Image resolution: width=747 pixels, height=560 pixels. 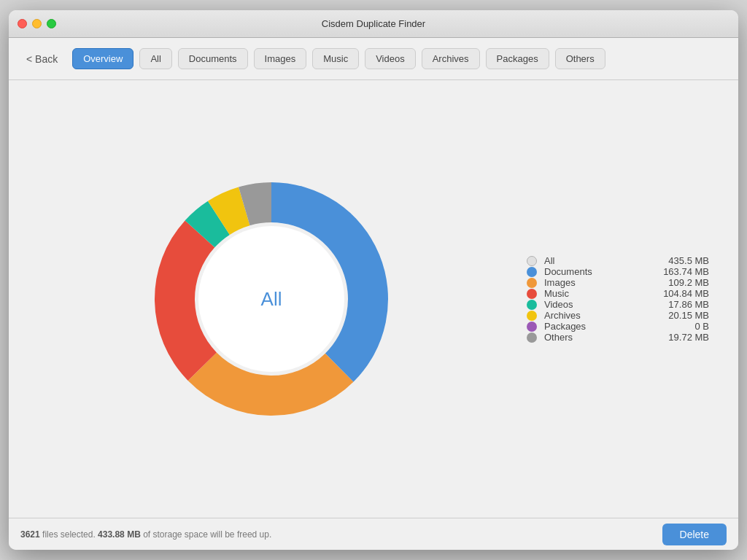 I want to click on tab-documents: Documents, so click(x=213, y=58).